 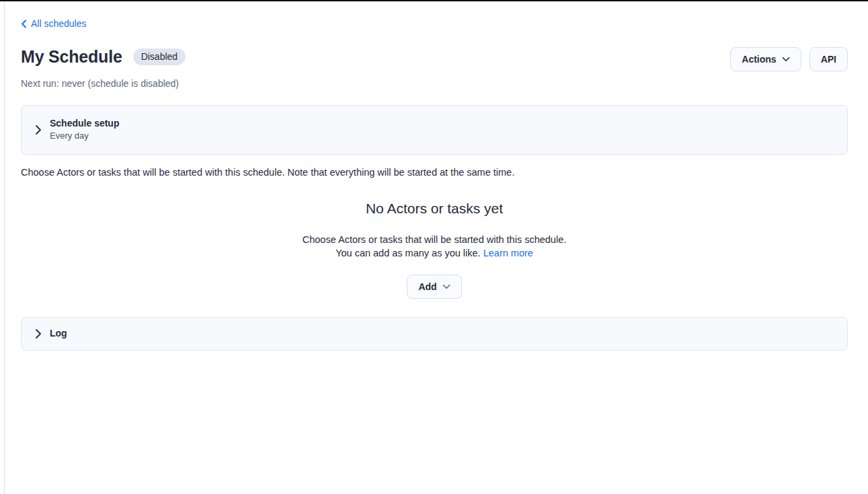 What do you see at coordinates (434, 287) in the screenshot?
I see `add-button: Add` at bounding box center [434, 287].